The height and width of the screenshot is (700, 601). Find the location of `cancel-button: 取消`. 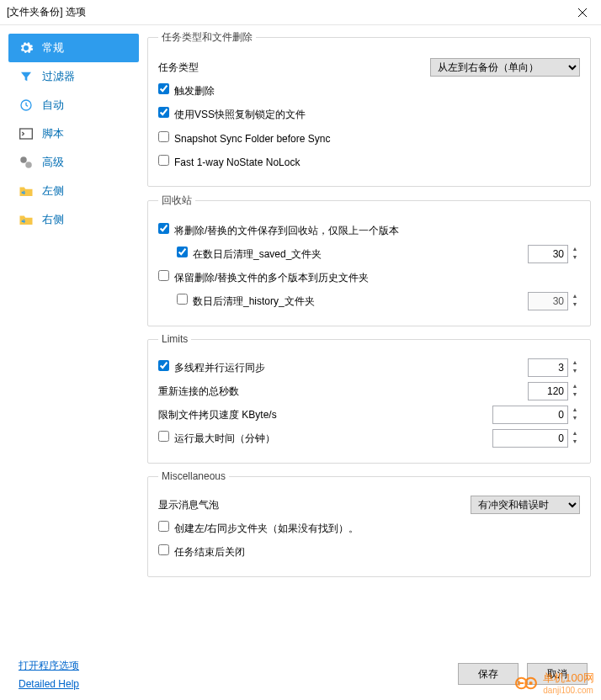

cancel-button: 取消 is located at coordinates (557, 674).